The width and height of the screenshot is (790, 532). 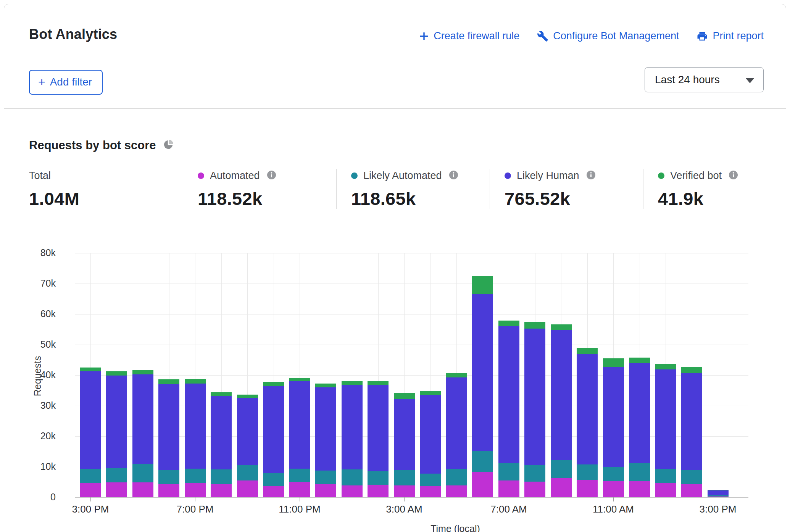 I want to click on pie-chart-icon, so click(x=168, y=145).